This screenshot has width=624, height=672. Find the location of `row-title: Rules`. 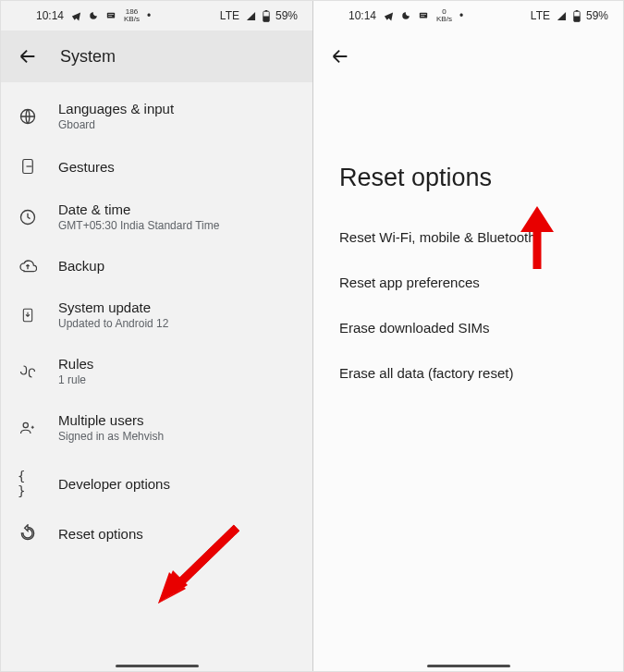

row-title: Rules is located at coordinates (76, 364).